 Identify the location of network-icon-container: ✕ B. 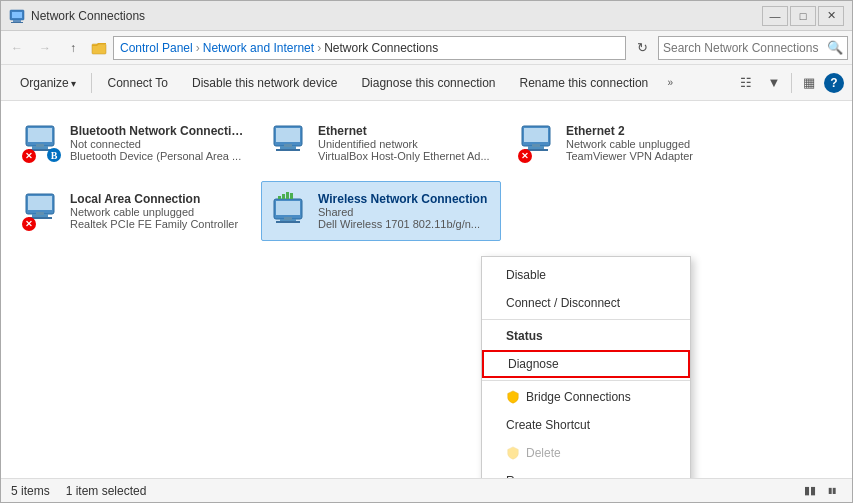
(42, 143).